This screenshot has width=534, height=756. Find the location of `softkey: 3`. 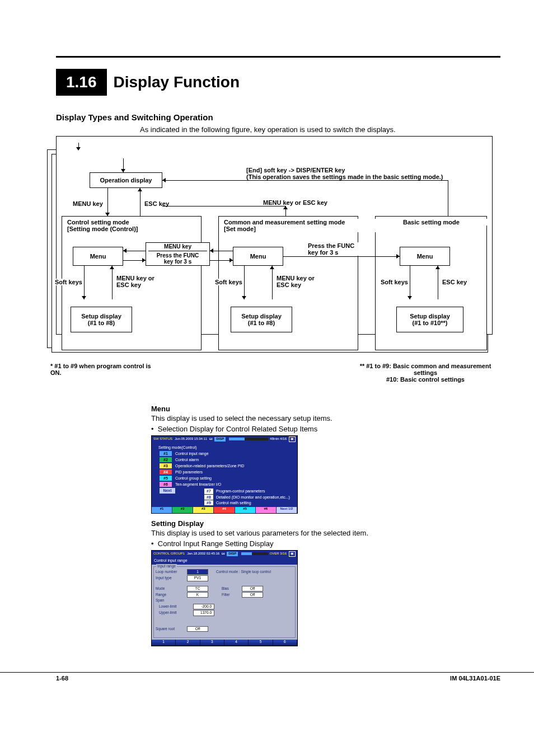

softkey: 3 is located at coordinates (213, 642).